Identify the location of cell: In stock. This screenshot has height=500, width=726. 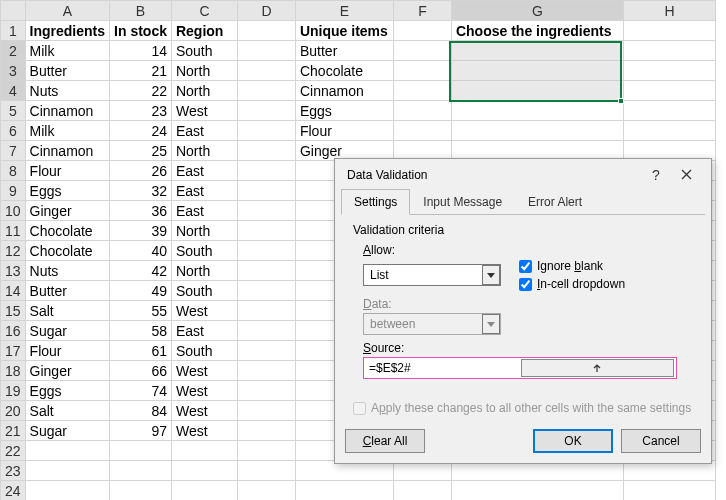
(141, 31).